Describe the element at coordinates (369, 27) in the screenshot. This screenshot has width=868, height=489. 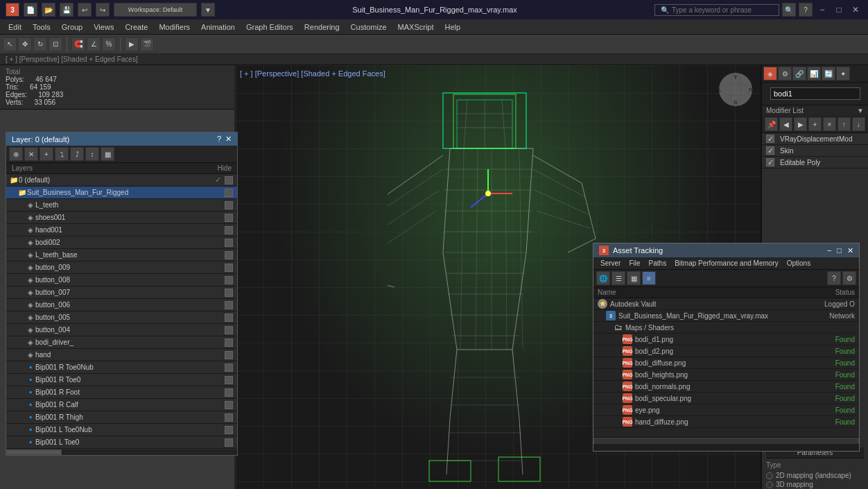
I see `menu-customize: Customize` at that location.